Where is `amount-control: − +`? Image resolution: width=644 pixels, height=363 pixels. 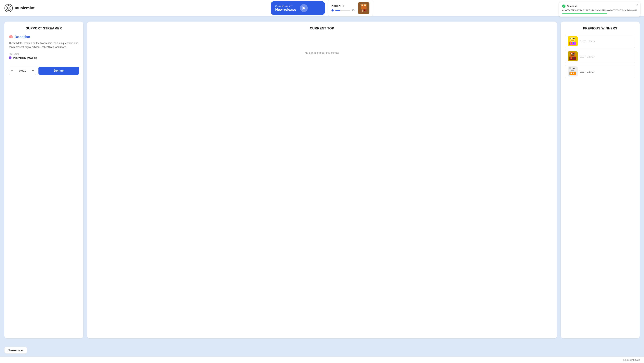 amount-control: − + is located at coordinates (22, 71).